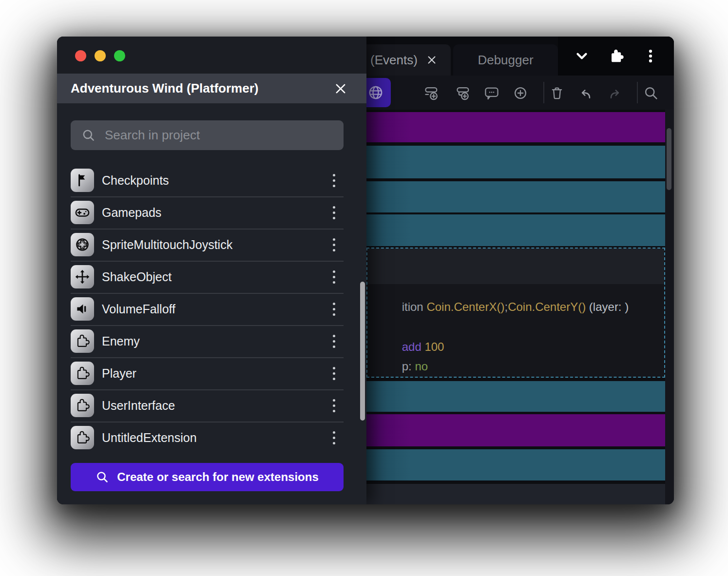 The width and height of the screenshot is (728, 576). What do you see at coordinates (516, 266) in the screenshot?
I see `event-conditions-area` at bounding box center [516, 266].